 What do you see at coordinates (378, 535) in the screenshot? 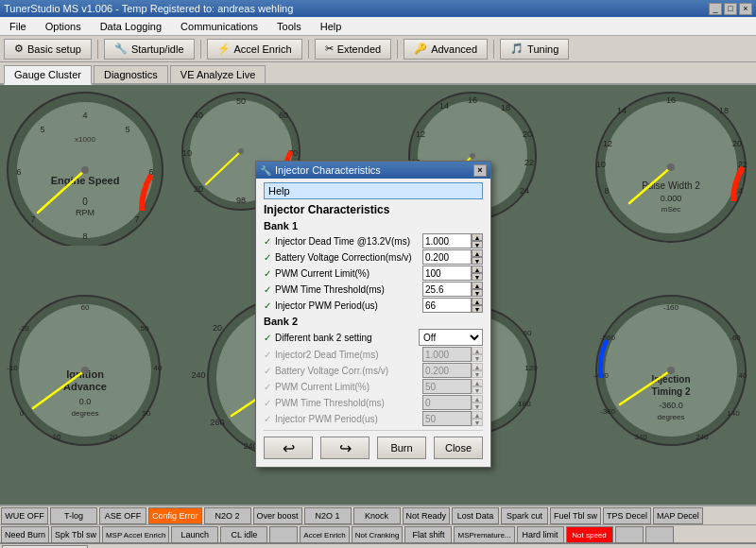
I see `status-not-cranking: Not Cranking` at bounding box center [378, 535].